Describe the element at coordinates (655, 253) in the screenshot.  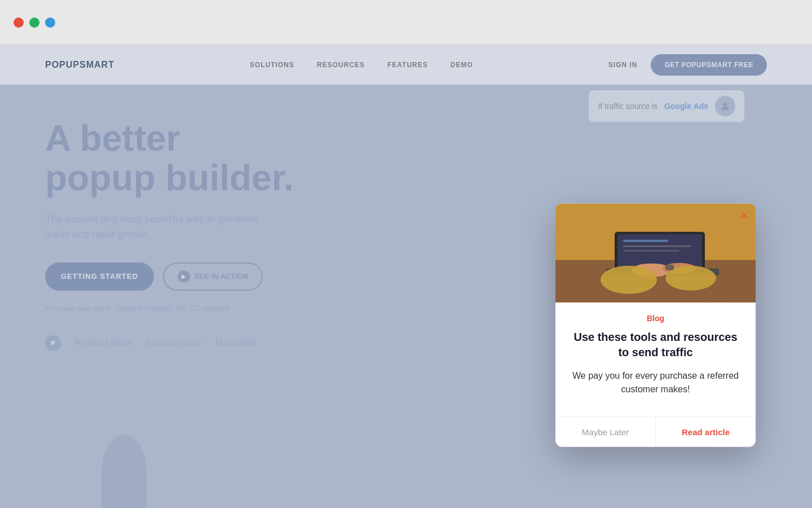
I see `popup-hero-image` at that location.